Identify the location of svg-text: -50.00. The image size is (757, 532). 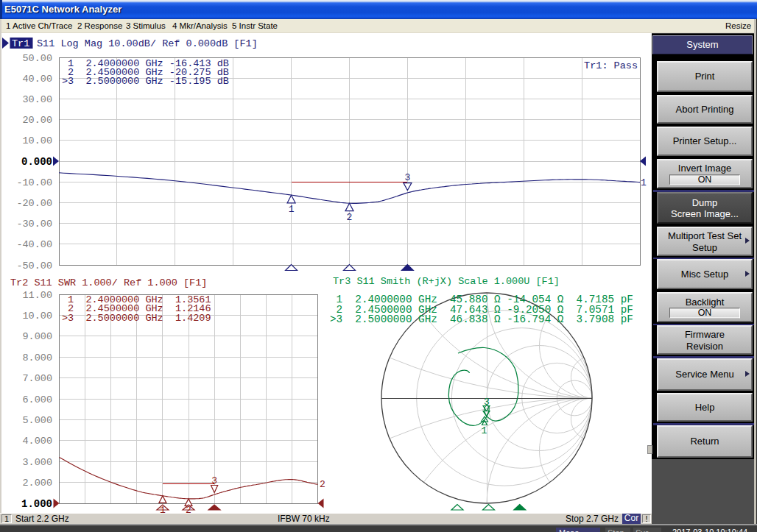
(34, 266).